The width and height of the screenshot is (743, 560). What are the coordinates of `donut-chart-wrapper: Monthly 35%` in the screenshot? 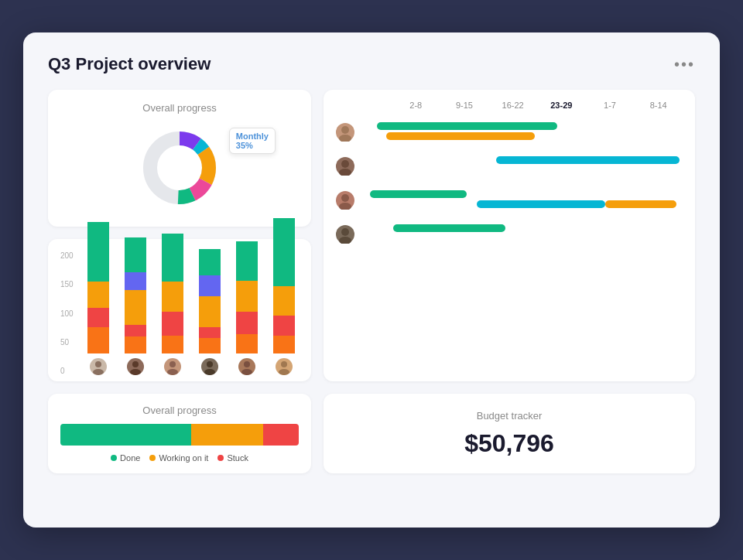 It's located at (180, 168).